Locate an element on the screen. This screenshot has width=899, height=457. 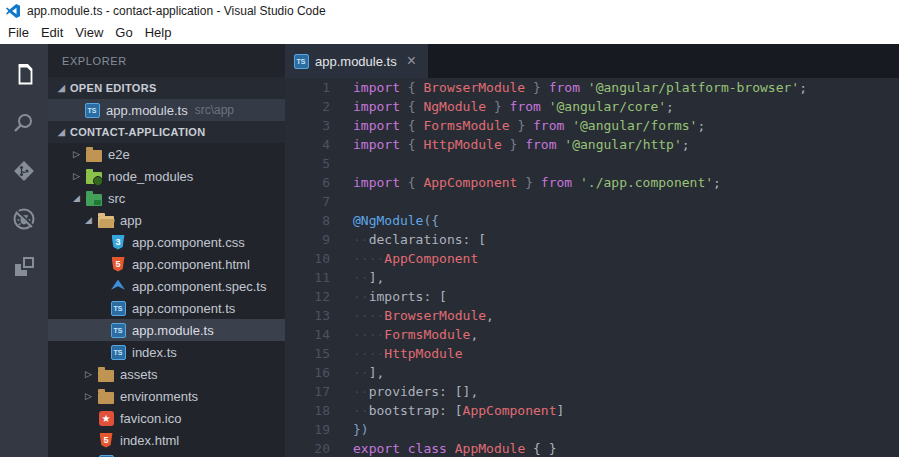
tree-item-app.component.ts: TSapp.component.ts is located at coordinates (166, 308).